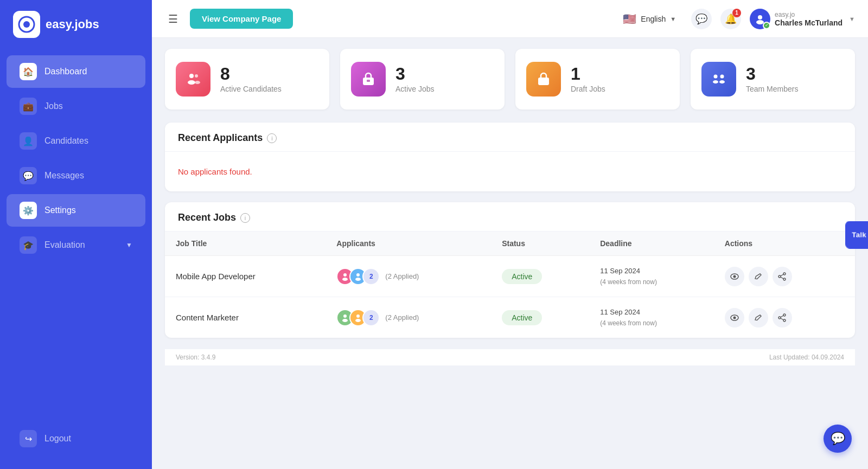 The width and height of the screenshot is (868, 469). Describe the element at coordinates (784, 318) in the screenshot. I see `actions-cell-content-marketer` at that location.